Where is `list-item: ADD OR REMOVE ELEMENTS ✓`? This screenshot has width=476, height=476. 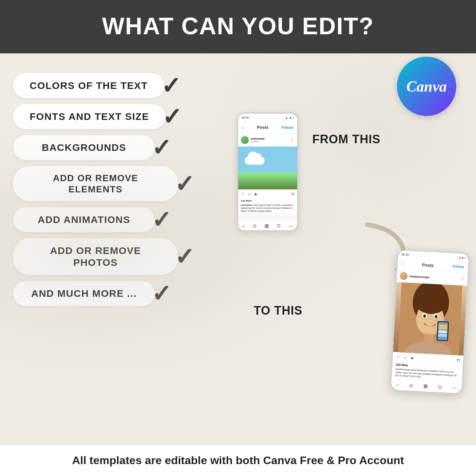
list-item: ADD OR REMOVE ELEMENTS ✓ is located at coordinates (115, 184).